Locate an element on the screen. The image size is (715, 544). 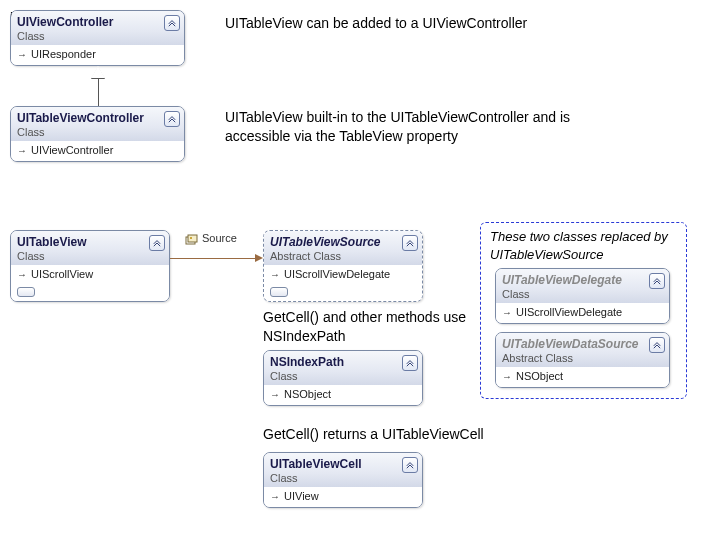
class-name: UITableView is located at coordinates (90, 242).